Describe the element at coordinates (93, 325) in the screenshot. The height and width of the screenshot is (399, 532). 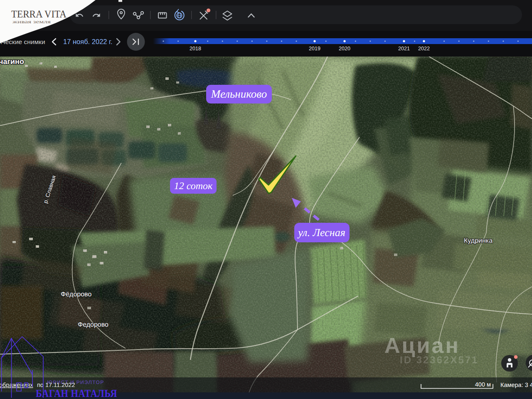
I see `svg-text: Федорово` at that location.